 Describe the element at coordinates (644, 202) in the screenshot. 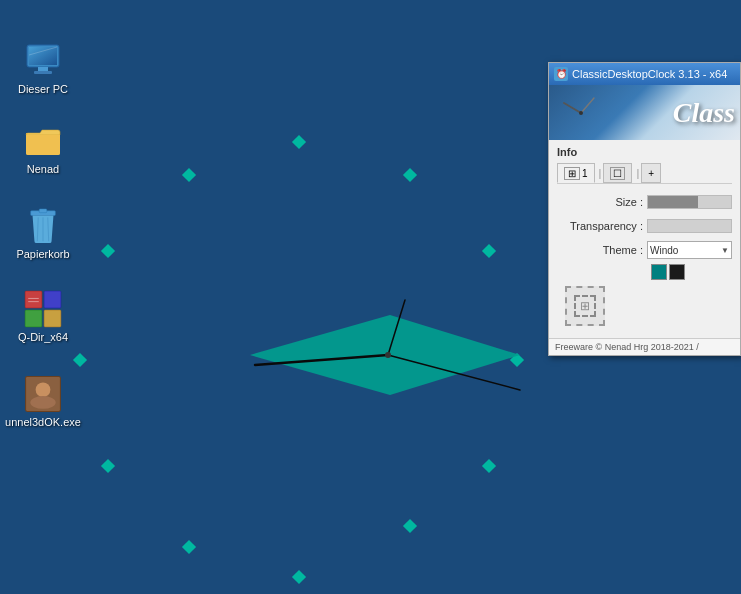

I see `size-field-row: Size :` at that location.